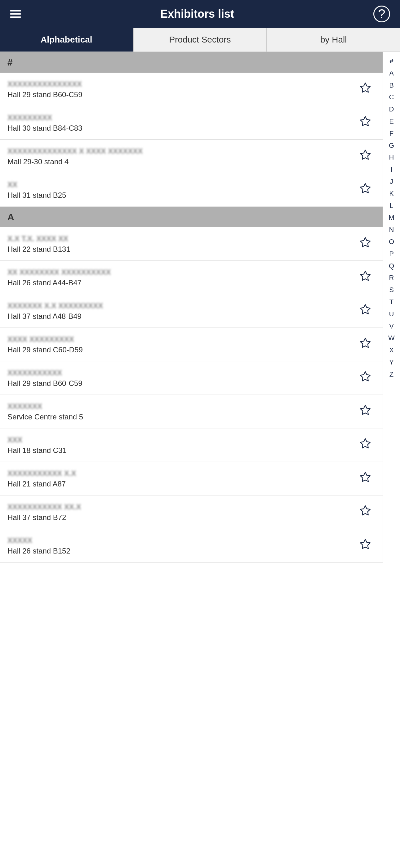 The image size is (400, 868). Describe the element at coordinates (191, 190) in the screenshot. I see `exhibitor-row: XXHall 31 stand B25` at that location.